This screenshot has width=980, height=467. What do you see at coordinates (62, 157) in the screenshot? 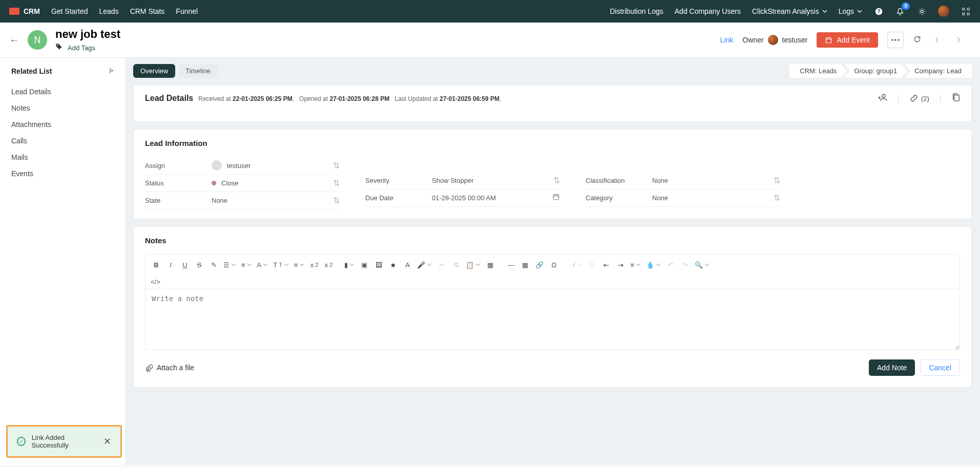
I see `sidebar-item-mails: Mails` at bounding box center [62, 157].